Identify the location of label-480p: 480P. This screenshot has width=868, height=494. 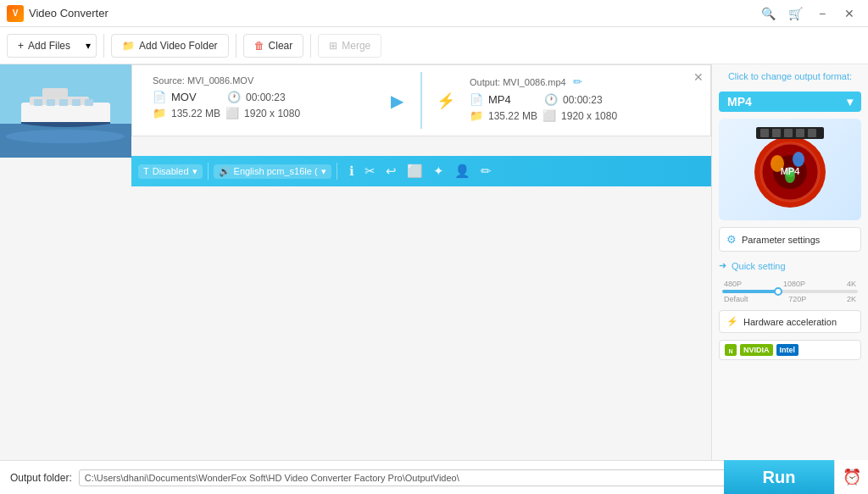
(732, 284).